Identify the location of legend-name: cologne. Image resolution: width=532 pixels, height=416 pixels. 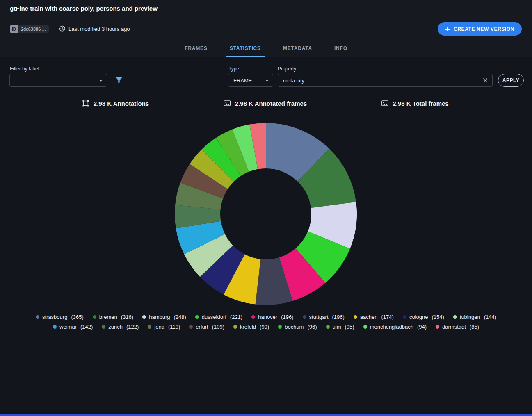
(419, 317).